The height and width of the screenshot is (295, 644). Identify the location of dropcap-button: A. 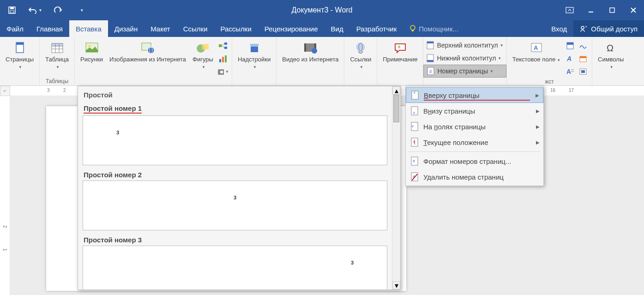
(570, 72).